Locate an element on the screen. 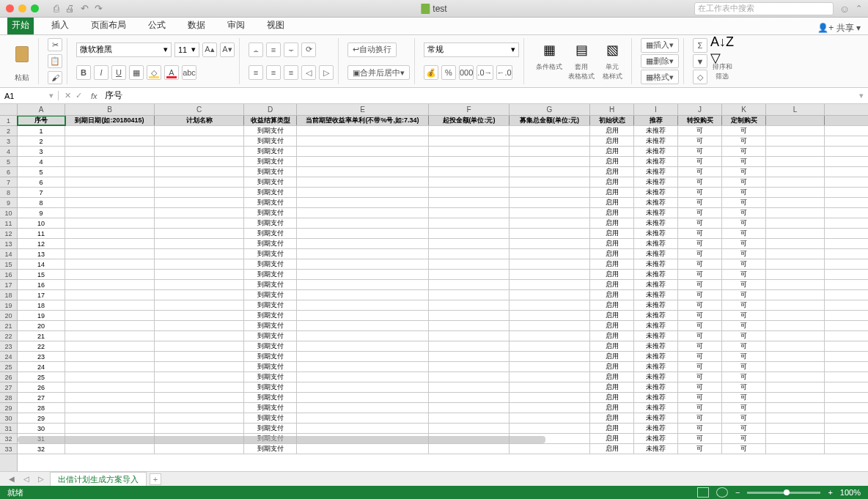  quick-access-toolbar: ⎙ 🖨 ↶ ↷ is located at coordinates (78, 9).